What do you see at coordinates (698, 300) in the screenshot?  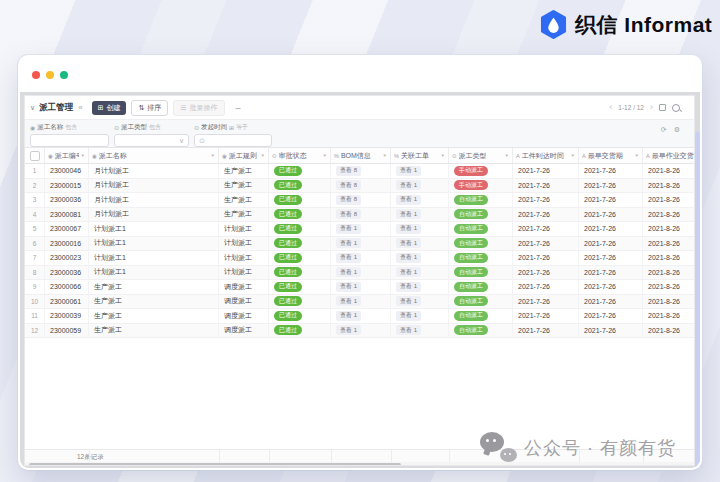 I see `vertical-scrollbar-thumb` at bounding box center [698, 300].